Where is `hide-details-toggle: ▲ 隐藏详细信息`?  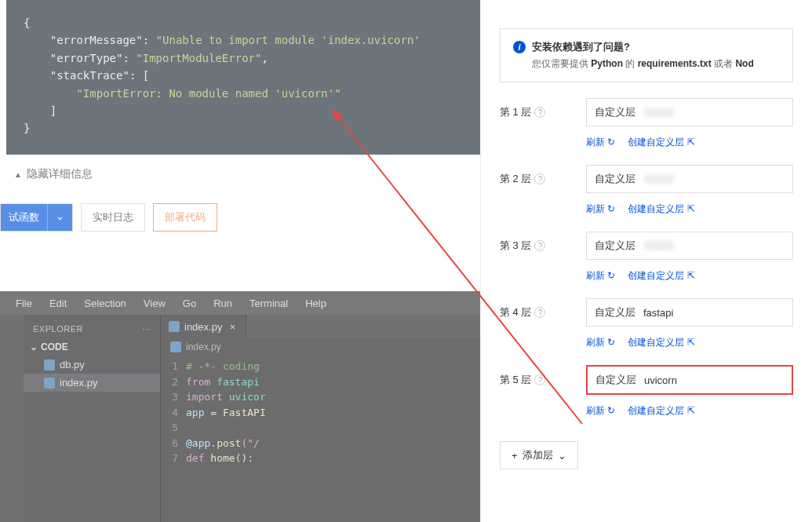 hide-details-toggle: ▲ 隐藏详细信息 is located at coordinates (53, 173).